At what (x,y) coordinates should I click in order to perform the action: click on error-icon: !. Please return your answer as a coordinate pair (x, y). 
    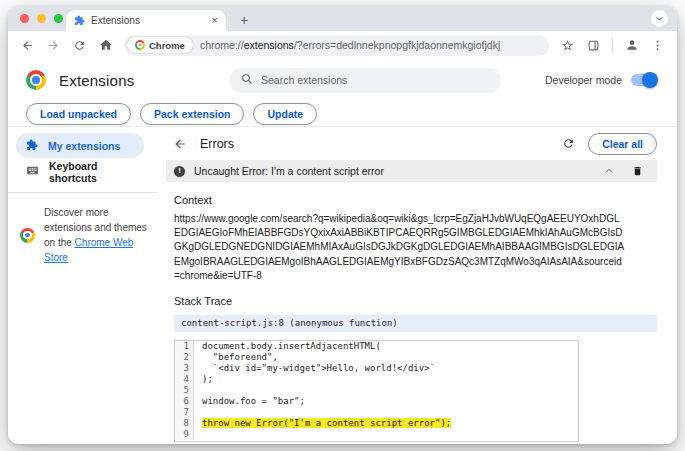
    Looking at the image, I should click on (180, 172).